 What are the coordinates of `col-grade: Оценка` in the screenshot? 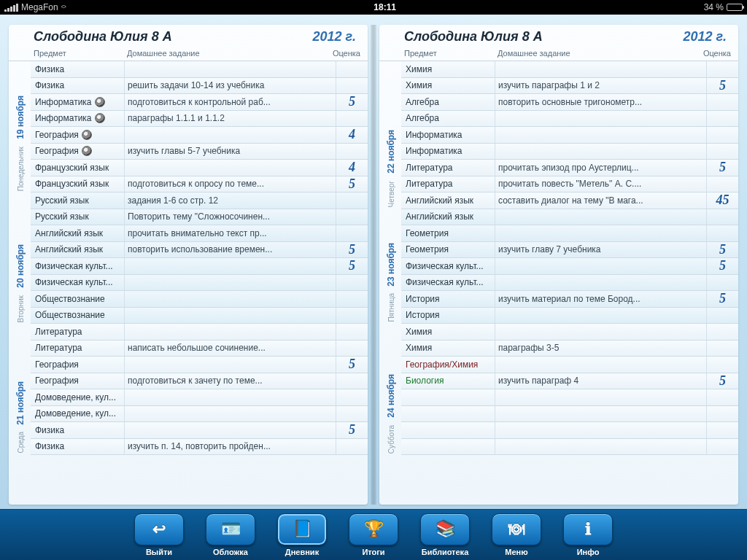 It's located at (715, 53).